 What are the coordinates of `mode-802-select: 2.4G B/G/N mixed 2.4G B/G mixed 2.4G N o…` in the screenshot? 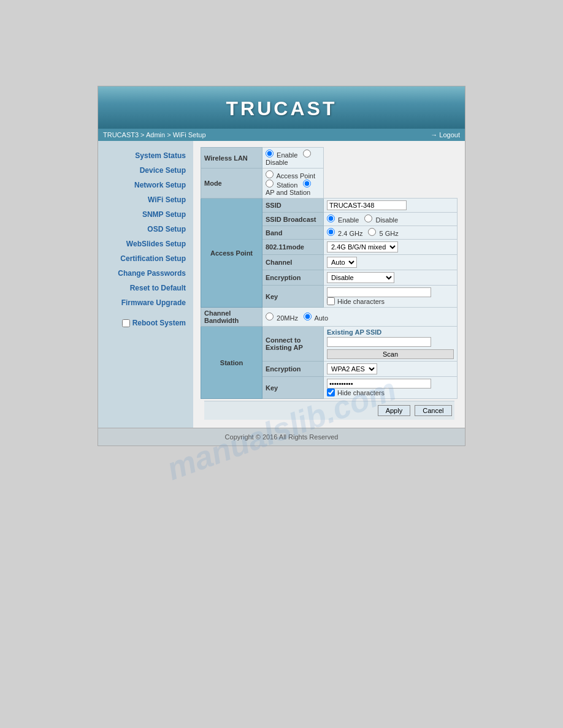 It's located at (362, 247).